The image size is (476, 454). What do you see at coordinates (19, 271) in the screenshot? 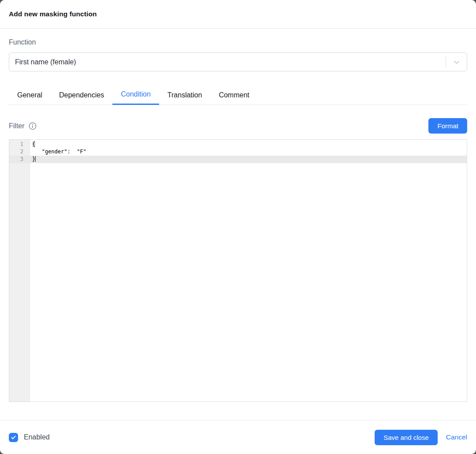
I see `editor-gutter` at bounding box center [19, 271].